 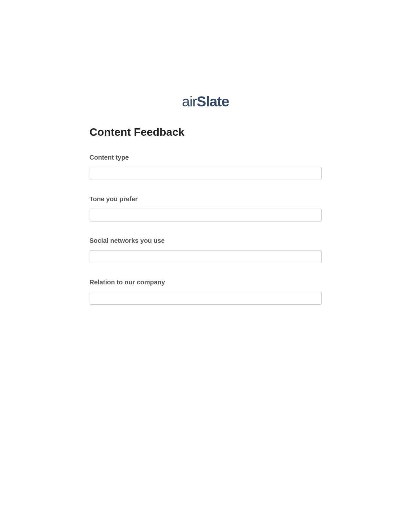 What do you see at coordinates (206, 291) in the screenshot?
I see `field-relation: Relation to our company` at bounding box center [206, 291].